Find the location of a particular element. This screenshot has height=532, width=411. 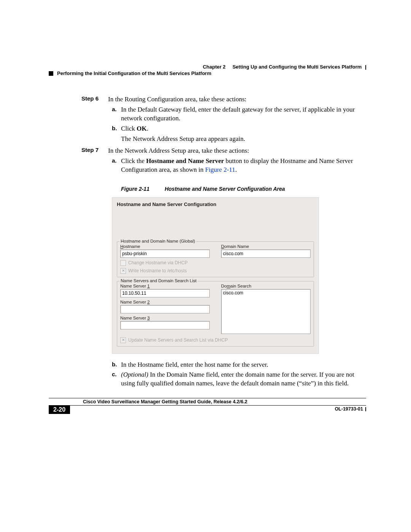

step-7-b-label: b. is located at coordinates (116, 365).